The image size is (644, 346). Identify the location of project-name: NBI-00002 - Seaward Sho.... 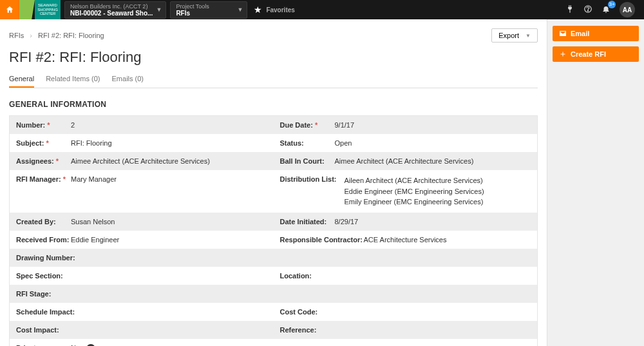
(111, 13).